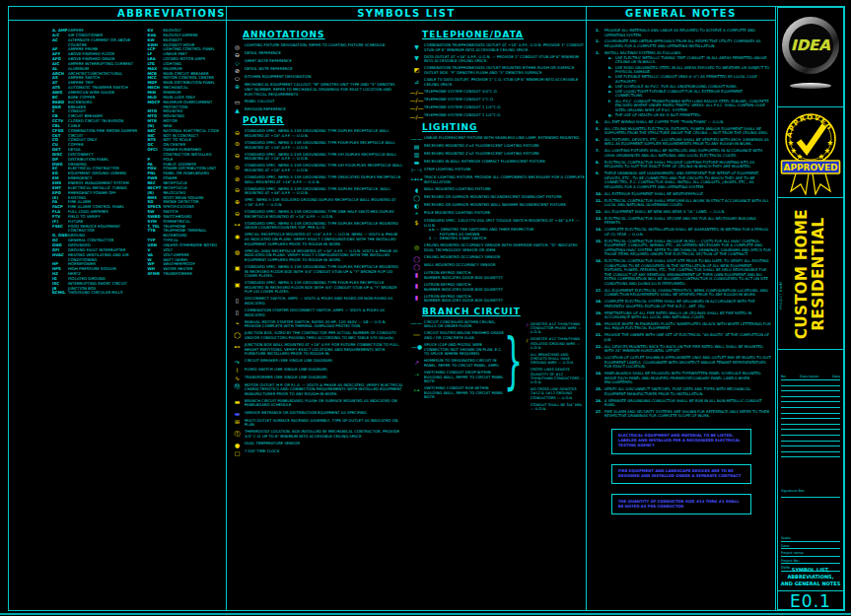 Image resolution: width=851 pixels, height=616 pixels. I want to click on symbol-glyph-icon: ◎, so click(416, 248).